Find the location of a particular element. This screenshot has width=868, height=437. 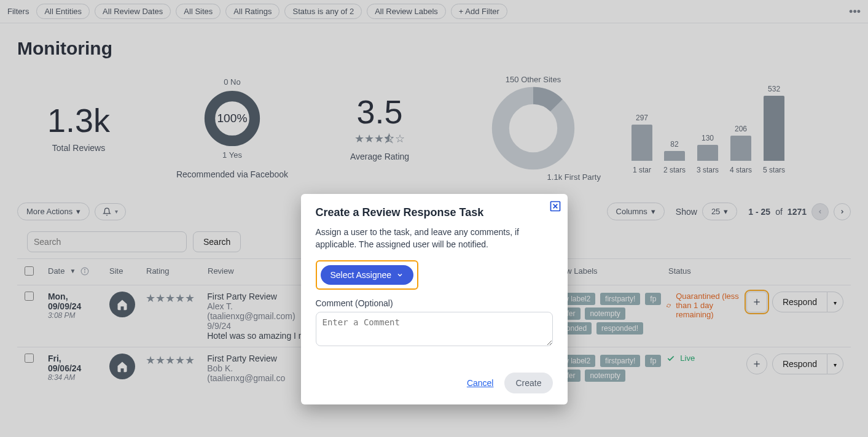

filter-bar: Filters All Entities All Review Dates Al… is located at coordinates (434, 12).